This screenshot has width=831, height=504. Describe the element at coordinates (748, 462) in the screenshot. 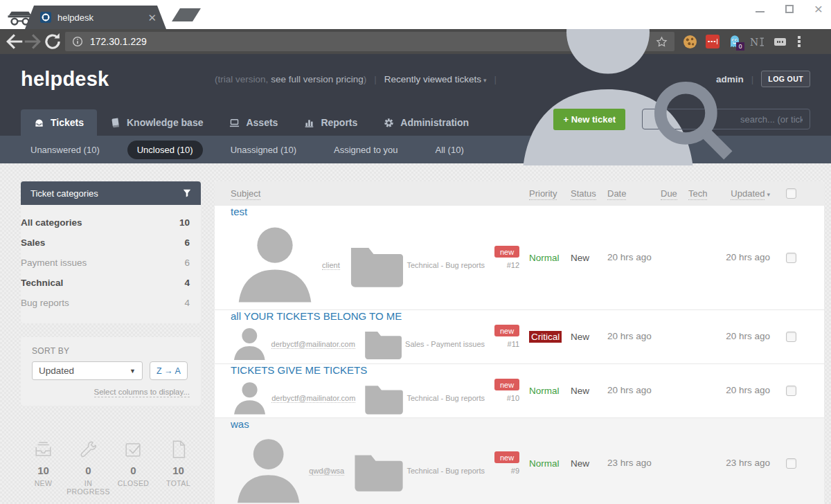

I see `updated-value: 23 hrs ago` at that location.